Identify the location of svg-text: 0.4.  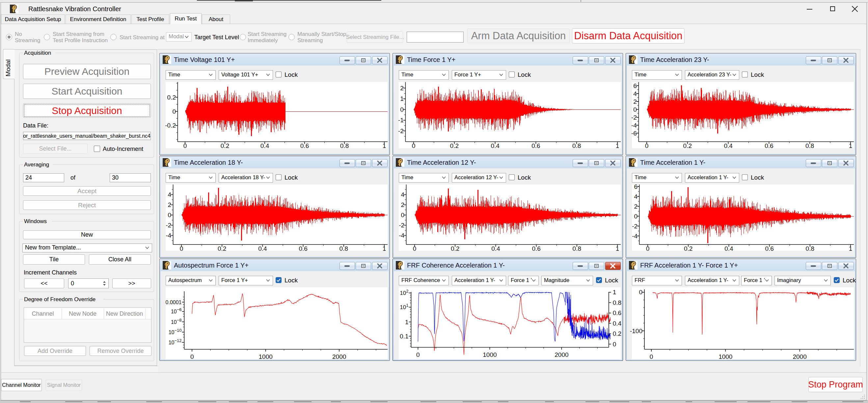
(617, 323).